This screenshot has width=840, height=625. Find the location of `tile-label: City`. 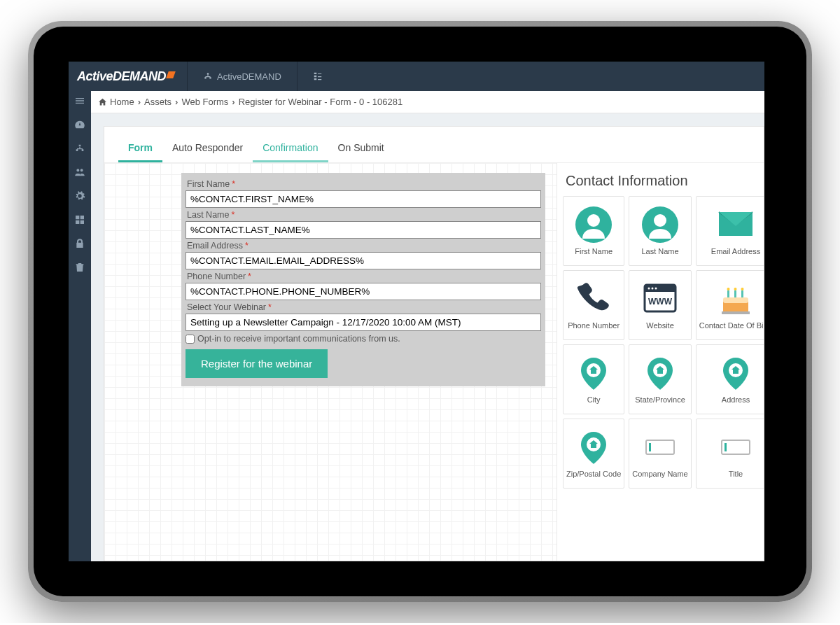

tile-label: City is located at coordinates (594, 400).